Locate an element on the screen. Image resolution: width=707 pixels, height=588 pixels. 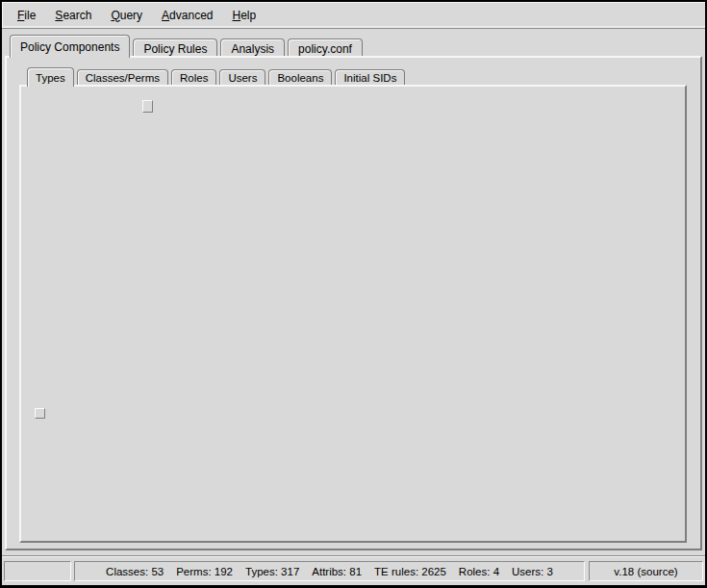
main-tab-bar: Policy Components Policy Rules Analysis … is located at coordinates (188, 46).